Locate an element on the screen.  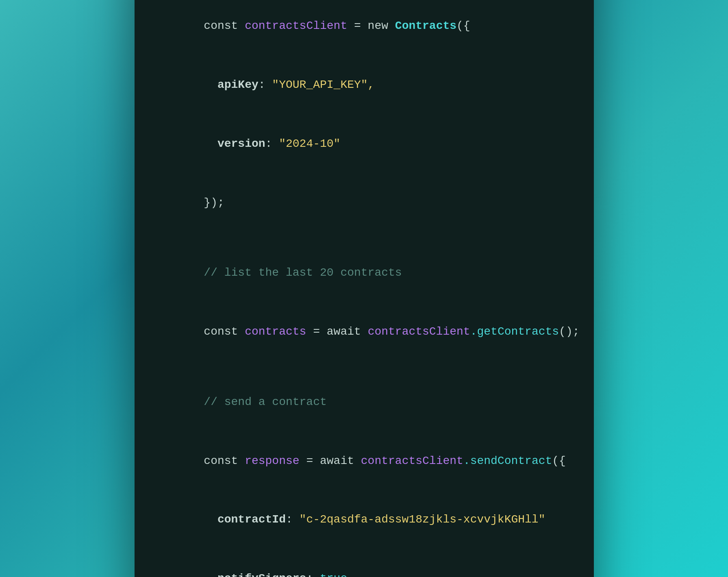
val-version: "2024-10" is located at coordinates (310, 144).